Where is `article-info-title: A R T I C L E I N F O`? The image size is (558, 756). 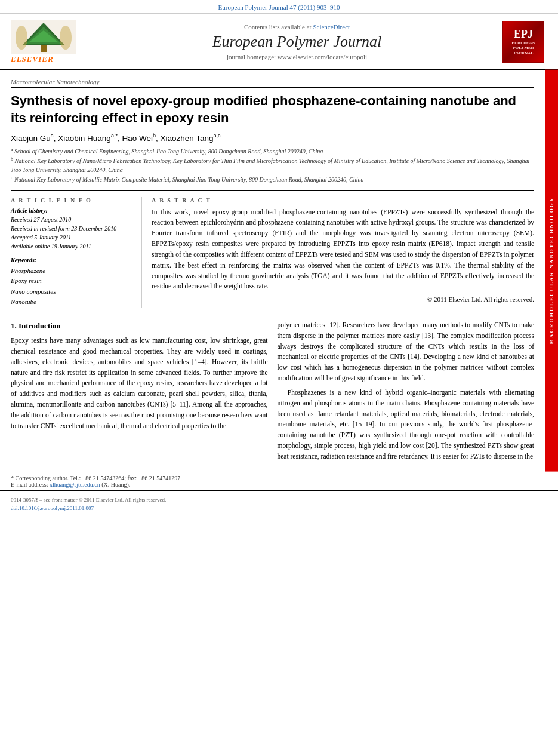
article-info-title: A R T I C L E I N F O is located at coordinates (72, 201).